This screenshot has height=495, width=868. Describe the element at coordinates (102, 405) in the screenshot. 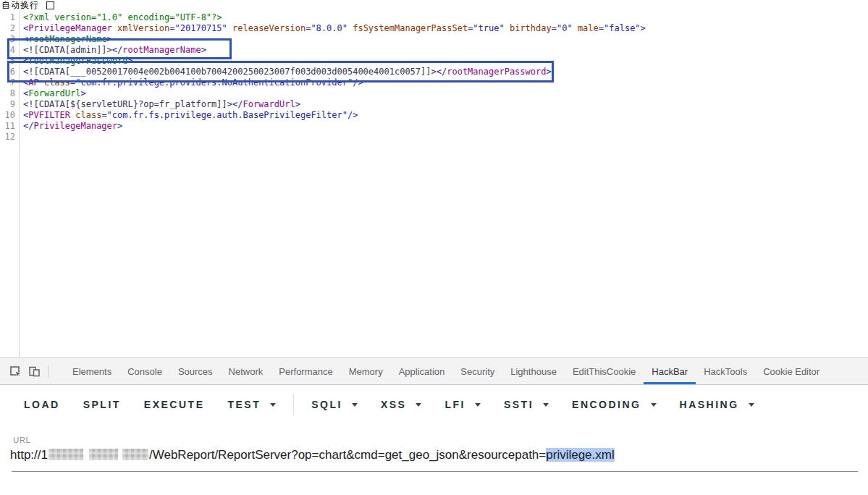

I see `hackbar-button-label: SPLIT` at that location.